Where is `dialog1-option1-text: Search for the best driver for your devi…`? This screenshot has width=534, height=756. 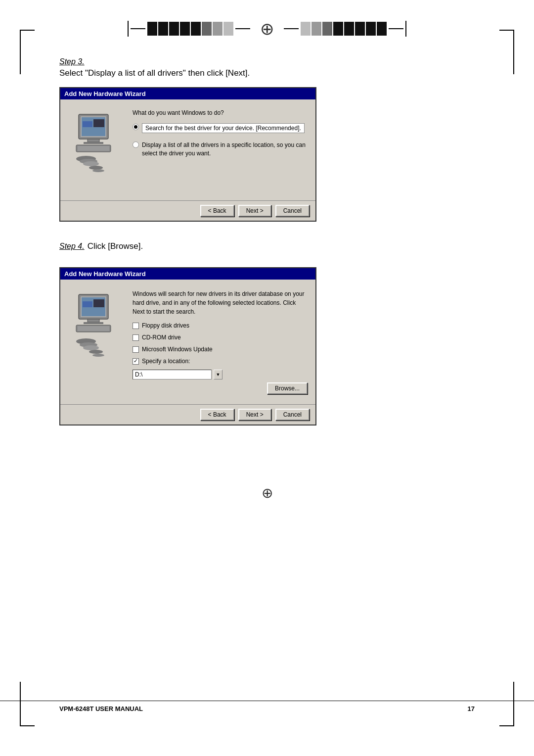
dialog1-option1-text: Search for the best driver for your devi… is located at coordinates (223, 128).